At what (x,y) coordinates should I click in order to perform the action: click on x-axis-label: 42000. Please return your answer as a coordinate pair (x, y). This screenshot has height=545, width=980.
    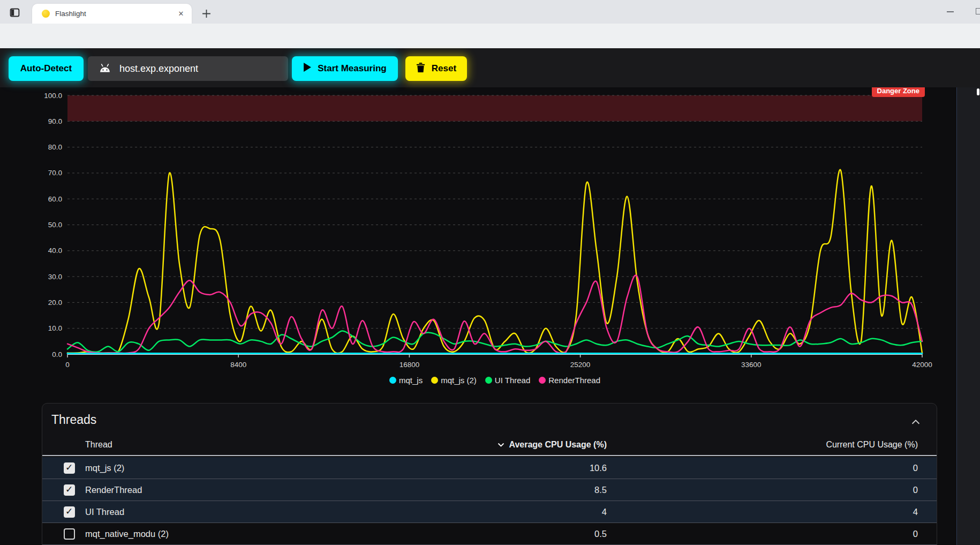
    Looking at the image, I should click on (922, 364).